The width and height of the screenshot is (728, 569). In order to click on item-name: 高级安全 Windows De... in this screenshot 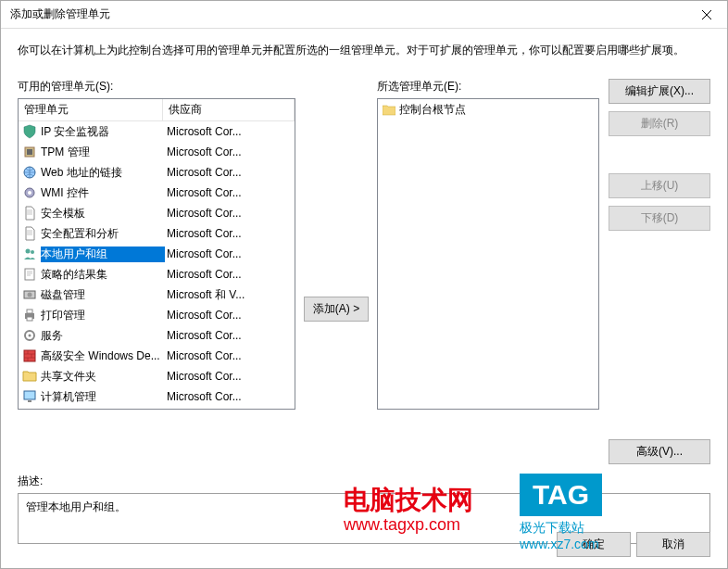, I will do `click(103, 356)`.